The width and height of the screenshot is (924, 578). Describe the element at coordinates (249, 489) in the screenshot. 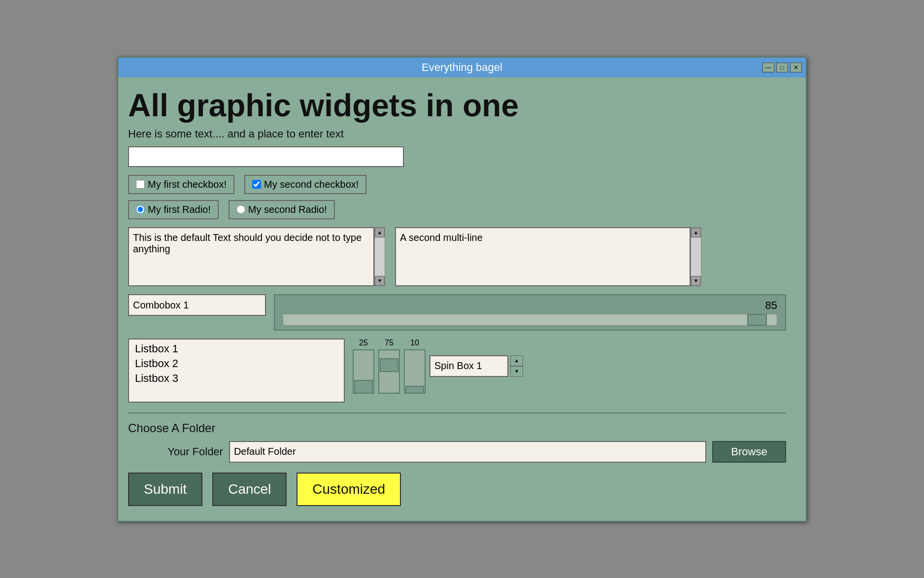

I see `cancel-button: Cancel` at that location.